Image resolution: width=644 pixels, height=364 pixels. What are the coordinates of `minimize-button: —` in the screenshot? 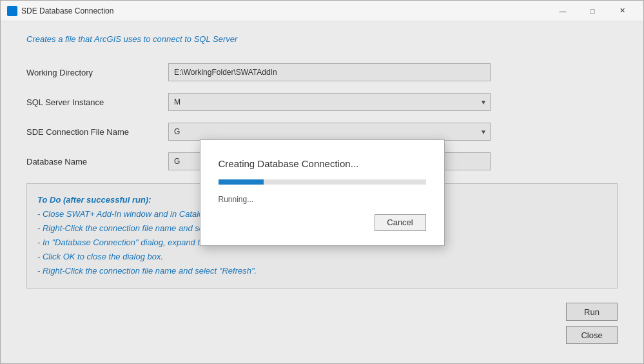 It's located at (563, 11).